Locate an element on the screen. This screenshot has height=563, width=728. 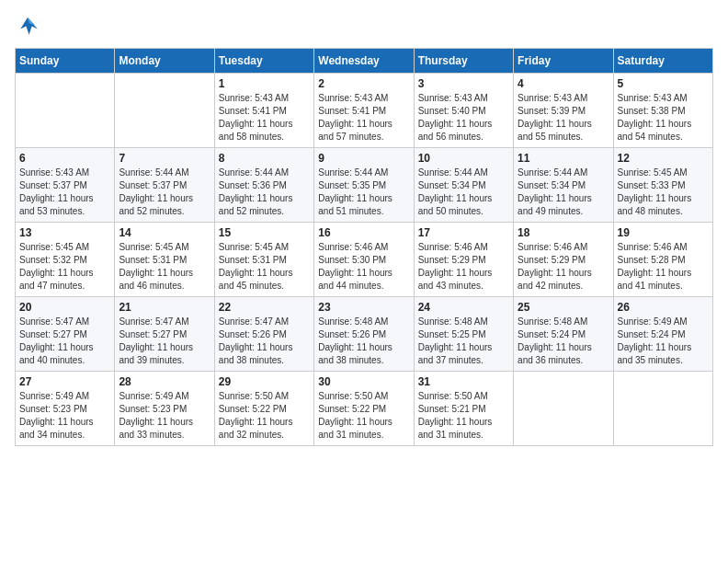
calendar-cell: 28Sunrise: 5:49 AM Sunset: 5:23 PM Dayli… is located at coordinates (165, 408).